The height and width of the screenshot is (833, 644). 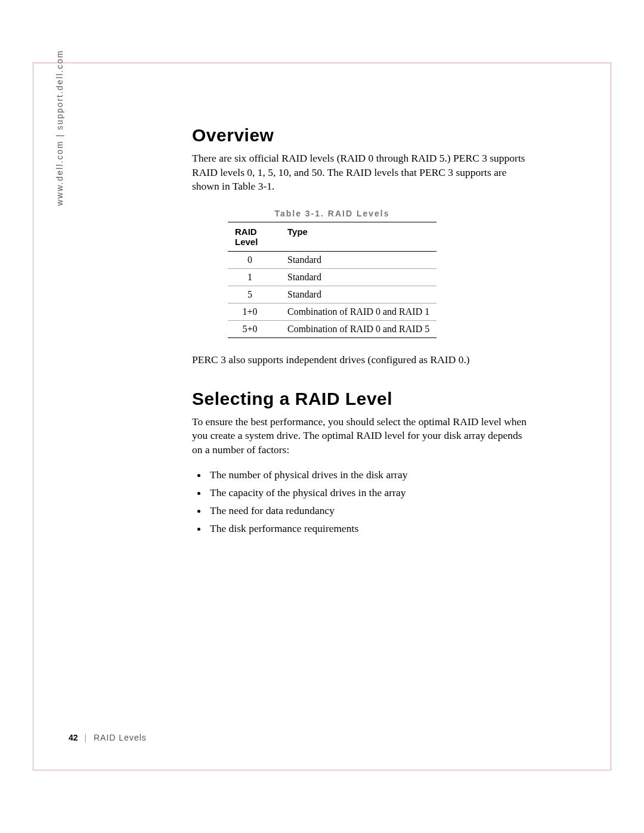 What do you see at coordinates (370, 502) in the screenshot?
I see `factors-list: The number of physical drives in the dis…` at bounding box center [370, 502].